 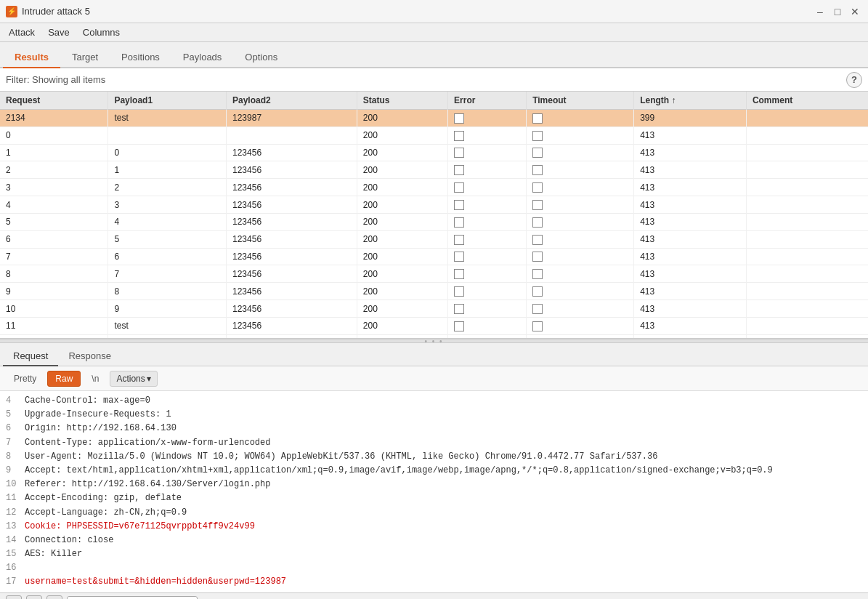 I want to click on bottom-tabs-bar: Request Response, so click(x=434, y=355).